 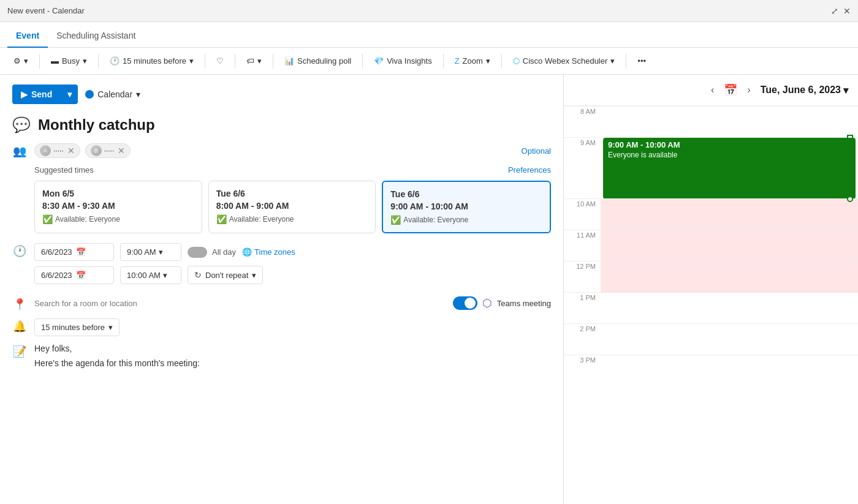 I want to click on suggested-times-section: Suggested times Preferences Mon 6/5 8:30…, so click(x=293, y=200).